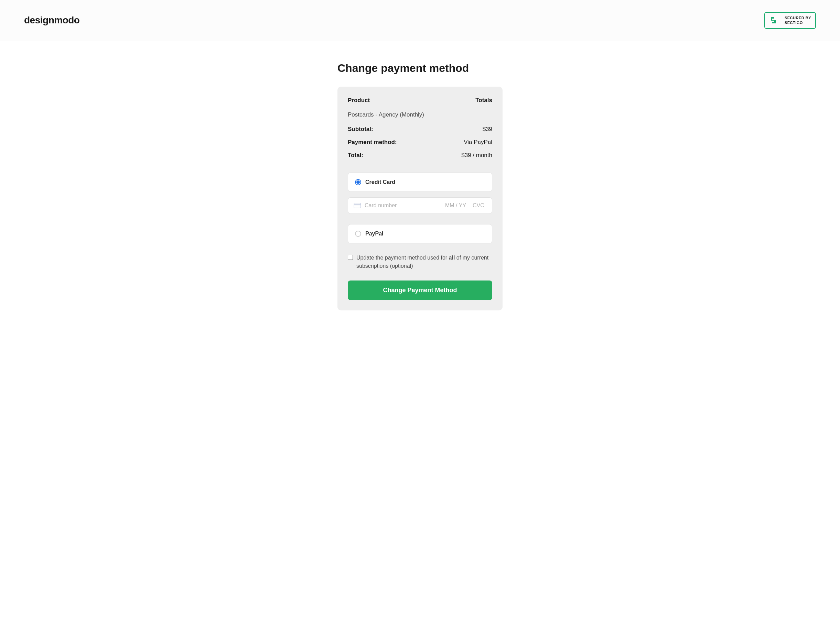 The image size is (840, 627). I want to click on update-all-label: Update the payment method used for all o…, so click(424, 262).